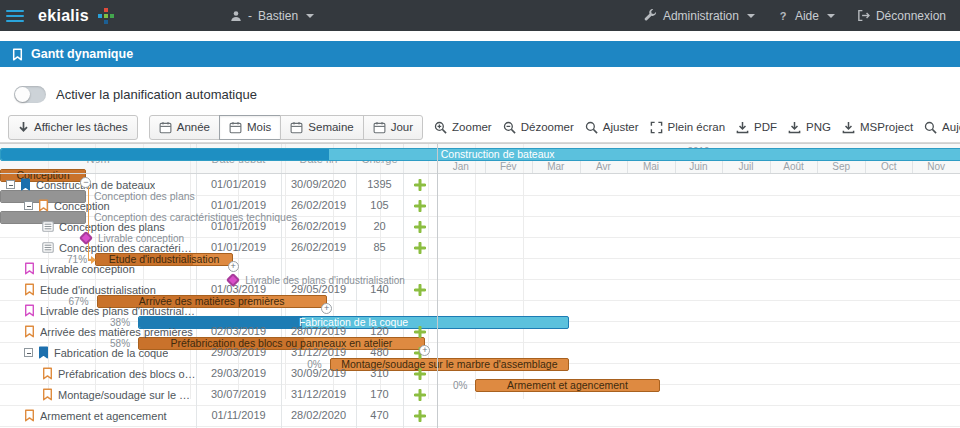 The image size is (960, 428). I want to click on gantt-bar, so click(499, 386).